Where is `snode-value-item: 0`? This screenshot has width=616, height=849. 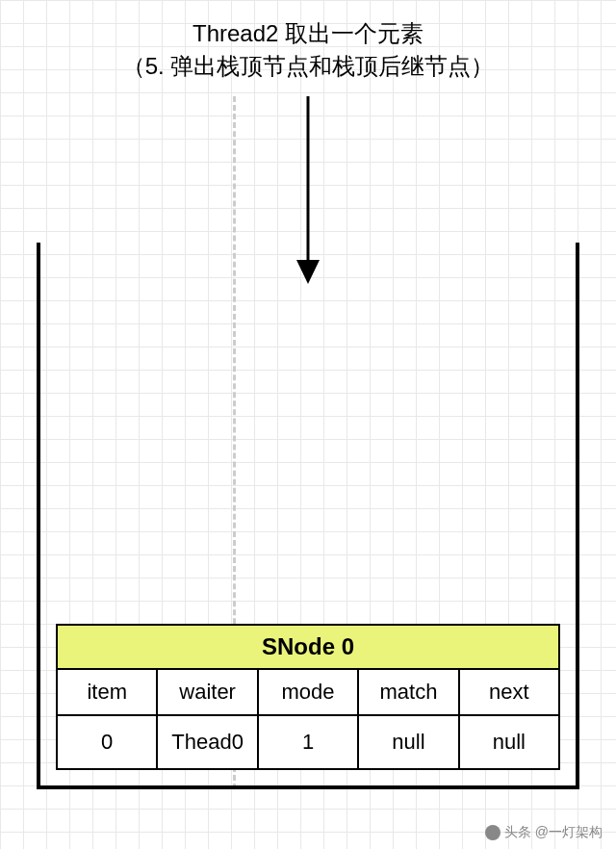 snode-value-item: 0 is located at coordinates (108, 742).